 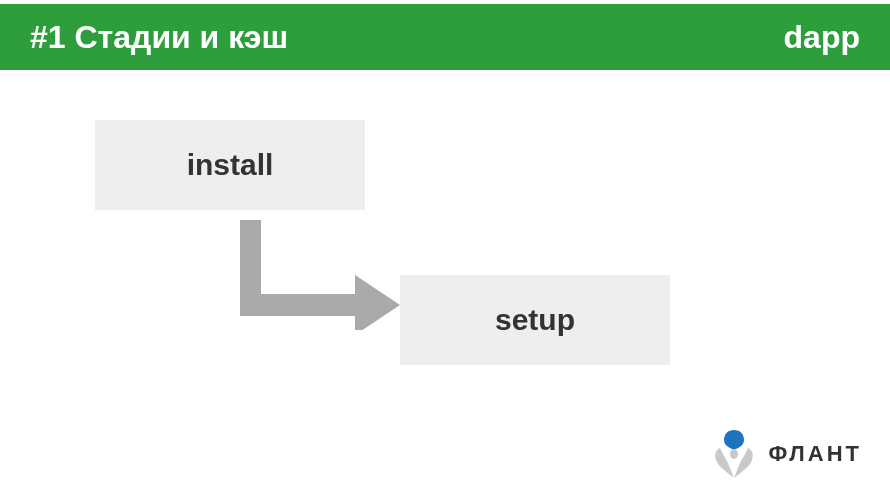 I want to click on slide-brand: dapp, so click(x=822, y=38).